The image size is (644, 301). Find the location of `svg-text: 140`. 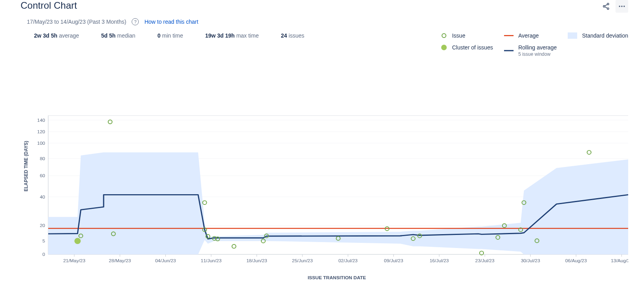

svg-text: 140 is located at coordinates (41, 120).